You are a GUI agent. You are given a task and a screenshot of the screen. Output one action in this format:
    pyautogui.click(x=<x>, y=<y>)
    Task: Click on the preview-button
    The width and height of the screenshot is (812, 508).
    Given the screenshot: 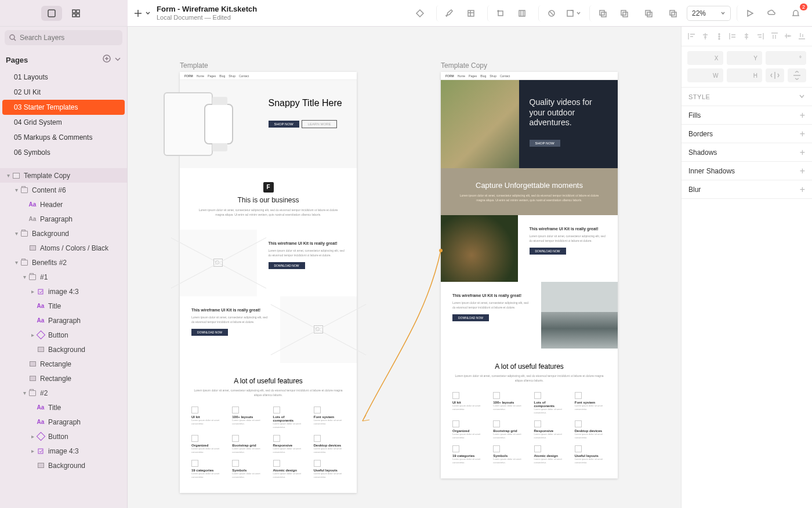 What is the action you would take?
    pyautogui.click(x=747, y=13)
    